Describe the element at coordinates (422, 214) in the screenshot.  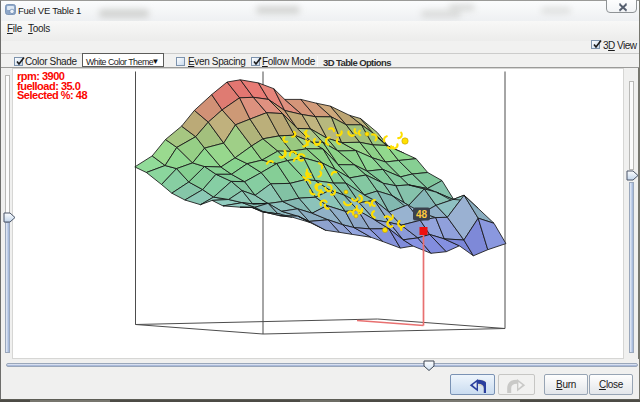
I see `svg-text: 48` at that location.